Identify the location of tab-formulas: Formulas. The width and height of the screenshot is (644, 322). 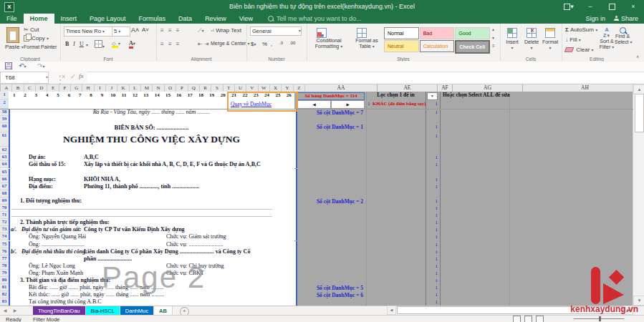
(153, 19).